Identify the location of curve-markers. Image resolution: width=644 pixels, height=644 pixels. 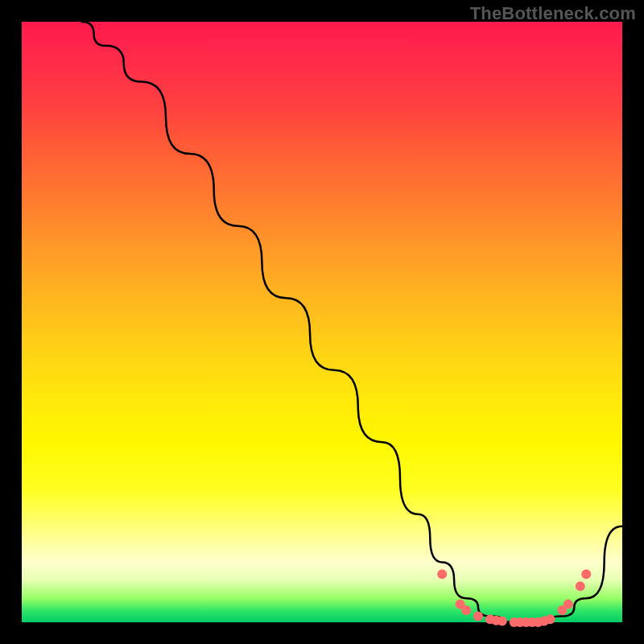
(514, 598).